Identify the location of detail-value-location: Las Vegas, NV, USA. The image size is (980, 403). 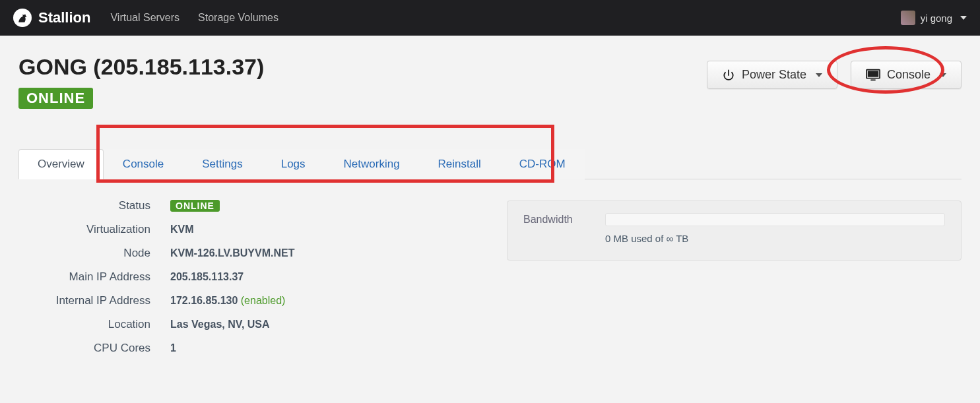
(220, 325).